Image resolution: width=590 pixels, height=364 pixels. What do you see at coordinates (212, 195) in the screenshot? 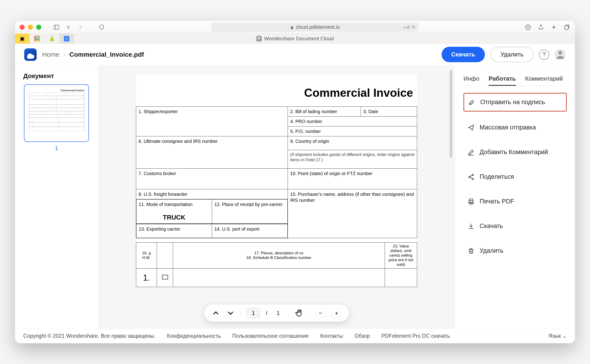
I see `field-freight-forwarder: 8. U.S. freight forwarder` at bounding box center [212, 195].